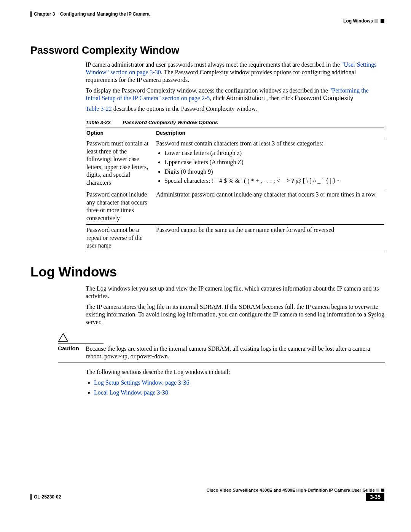 This screenshot has height=532, width=411. Describe the element at coordinates (270, 207) in the screenshot. I see `cell-description: Administrator password cannot include an…` at that location.